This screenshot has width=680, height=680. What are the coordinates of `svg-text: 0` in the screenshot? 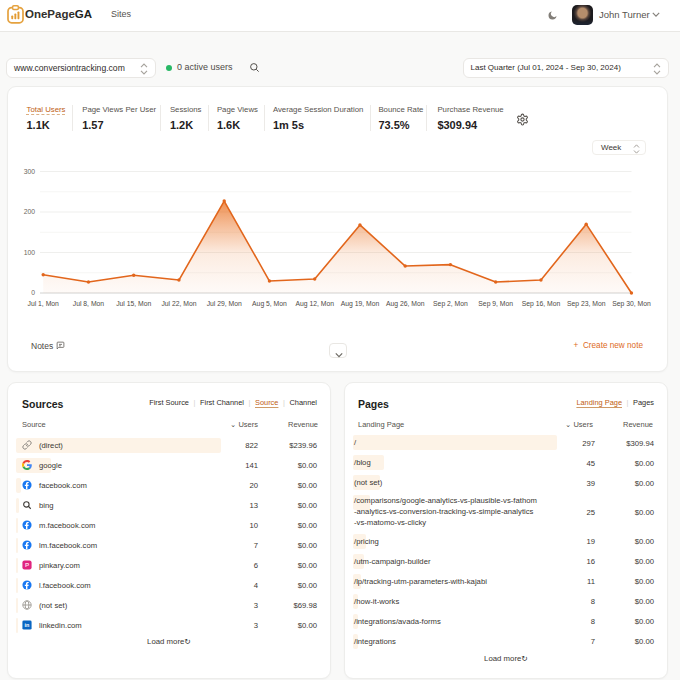 It's located at (33, 292).